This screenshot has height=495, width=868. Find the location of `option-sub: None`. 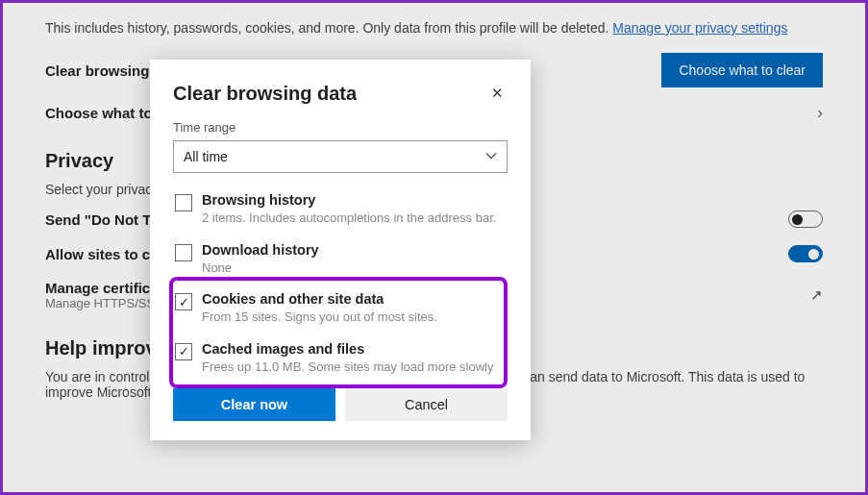

option-sub: None is located at coordinates (353, 268).